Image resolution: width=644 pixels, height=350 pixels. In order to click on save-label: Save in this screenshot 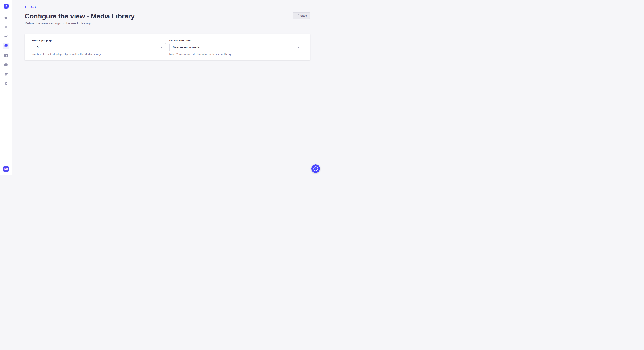, I will do `click(304, 15)`.